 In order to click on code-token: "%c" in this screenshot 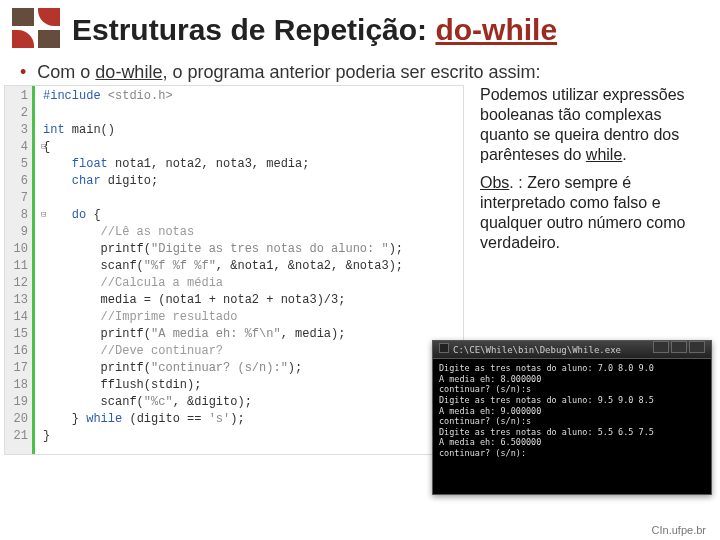, I will do `click(158, 402)`.